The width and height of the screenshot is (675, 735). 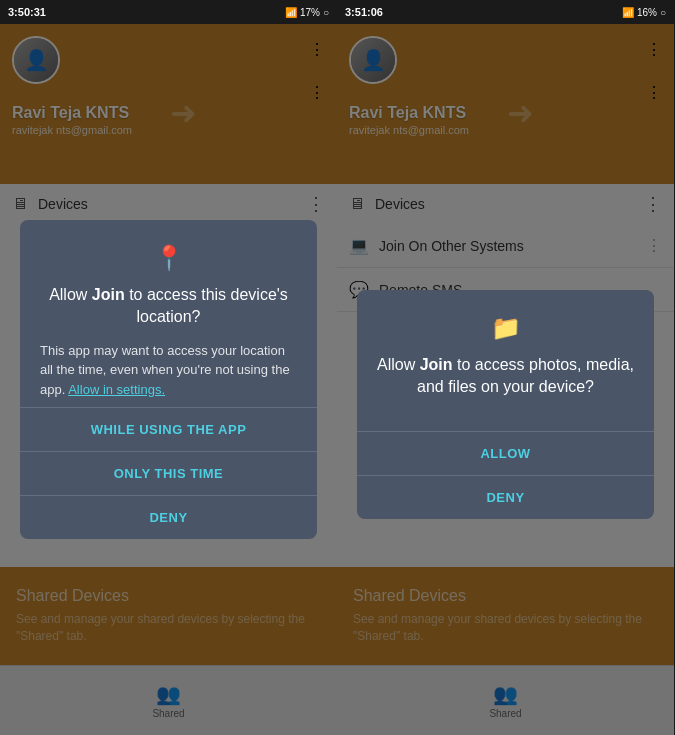 I want to click on right-dialog-app-name: Join, so click(x=436, y=364).